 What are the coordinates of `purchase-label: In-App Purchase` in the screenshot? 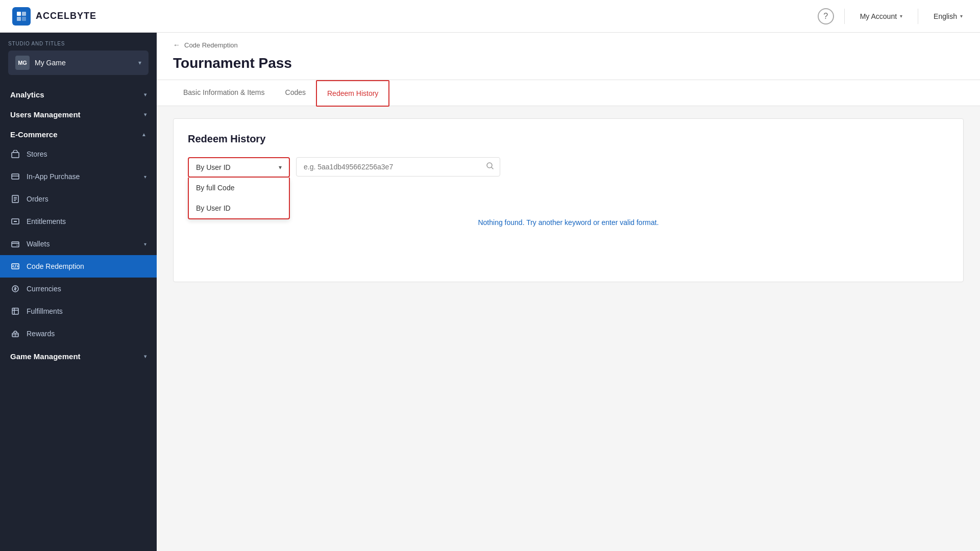 It's located at (53, 177).